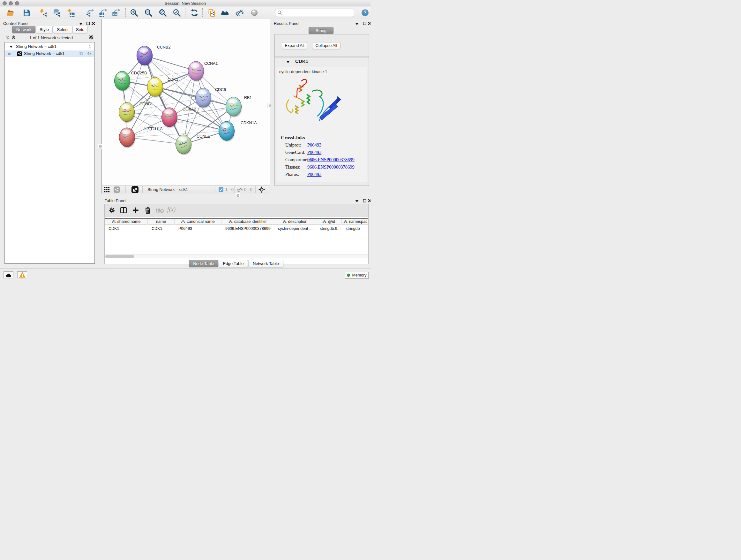 Image resolution: width=741 pixels, height=560 pixels. What do you see at coordinates (329, 229) in the screenshot?
I see `cell-id: stringdb:9...` at bounding box center [329, 229].